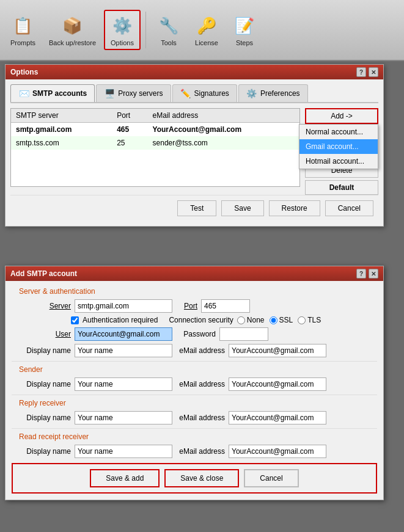  I want to click on read-receipt-section: Read receipt receiver Display name eMail…, so click(194, 445).